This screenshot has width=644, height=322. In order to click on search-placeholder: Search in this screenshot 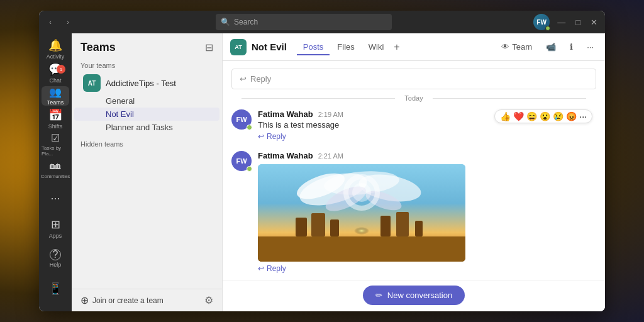, I will do `click(246, 22)`.